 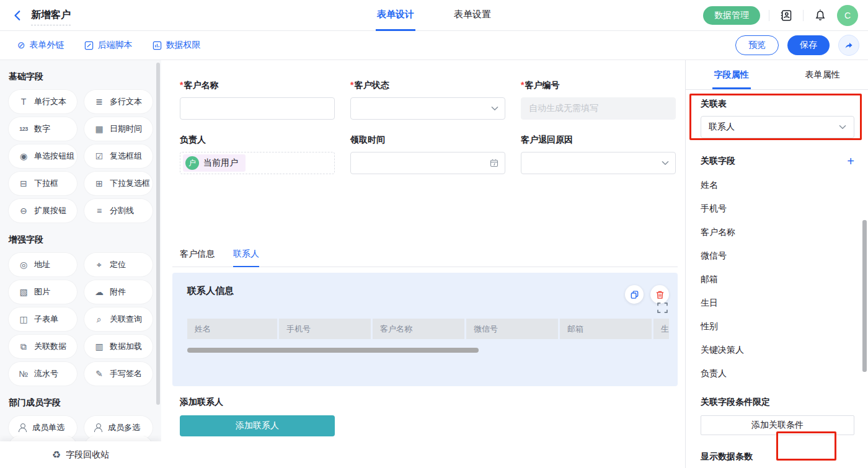 I want to click on field-item-divider: ≡分割线, so click(x=118, y=211).